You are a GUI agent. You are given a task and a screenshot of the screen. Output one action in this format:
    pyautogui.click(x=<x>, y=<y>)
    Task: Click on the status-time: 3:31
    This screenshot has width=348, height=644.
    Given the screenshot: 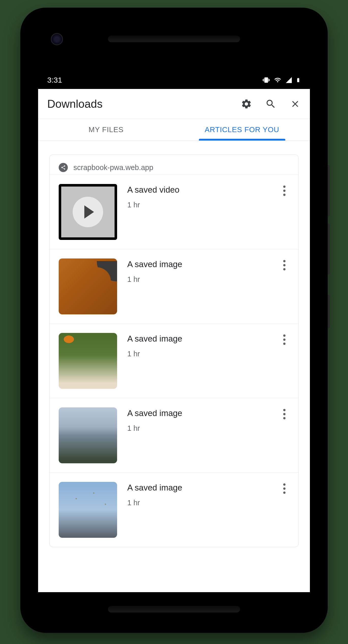 What is the action you would take?
    pyautogui.click(x=55, y=80)
    